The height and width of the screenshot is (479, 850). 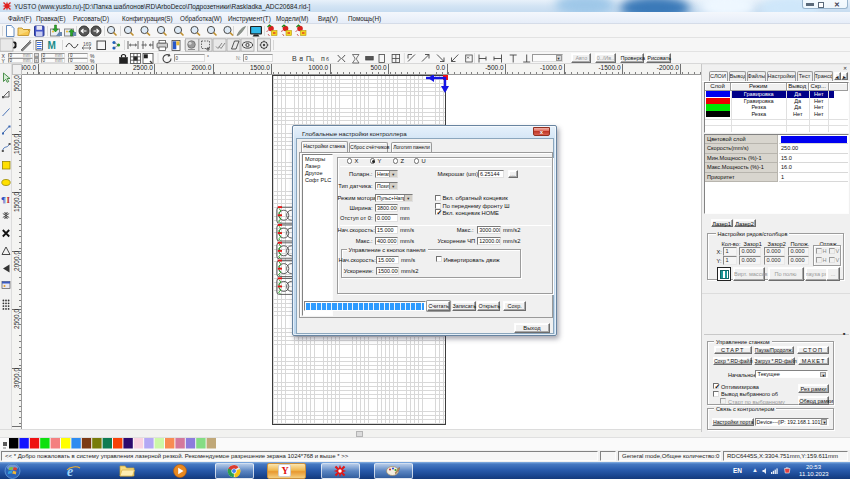 What do you see at coordinates (294, 58) in the screenshot?
I see `svg-text: В` at bounding box center [294, 58].